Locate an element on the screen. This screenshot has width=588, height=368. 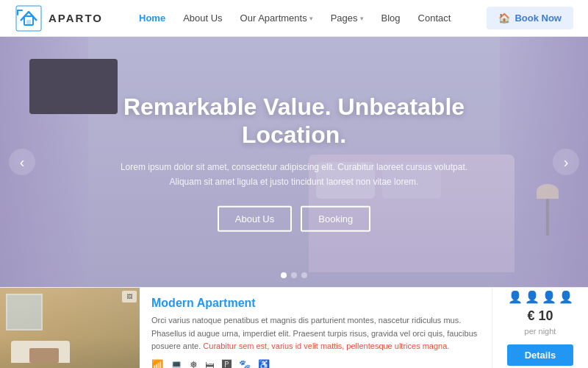
property-price-panel: 👤 👤 👤 👤 € 10 per night Details is located at coordinates (540, 328).